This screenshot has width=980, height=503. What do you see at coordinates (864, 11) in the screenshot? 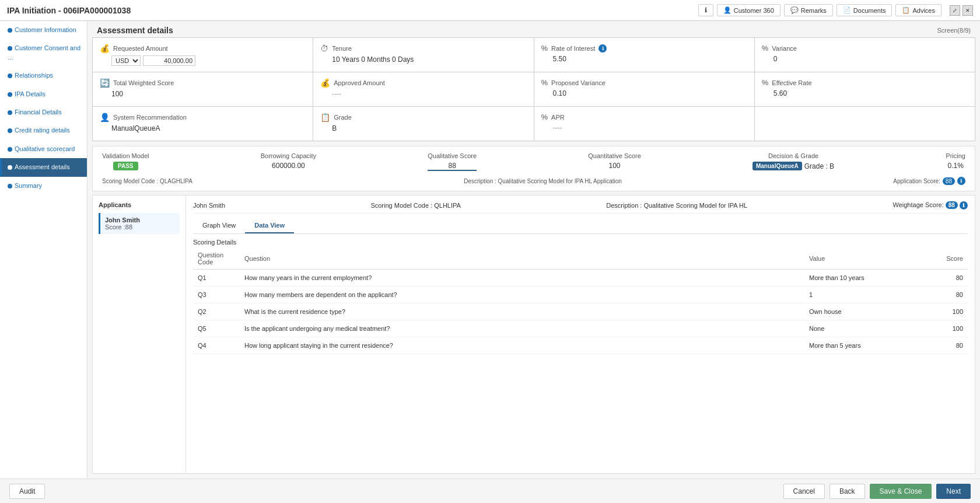
I see `documents-button: 📄 Documents` at bounding box center [864, 11].